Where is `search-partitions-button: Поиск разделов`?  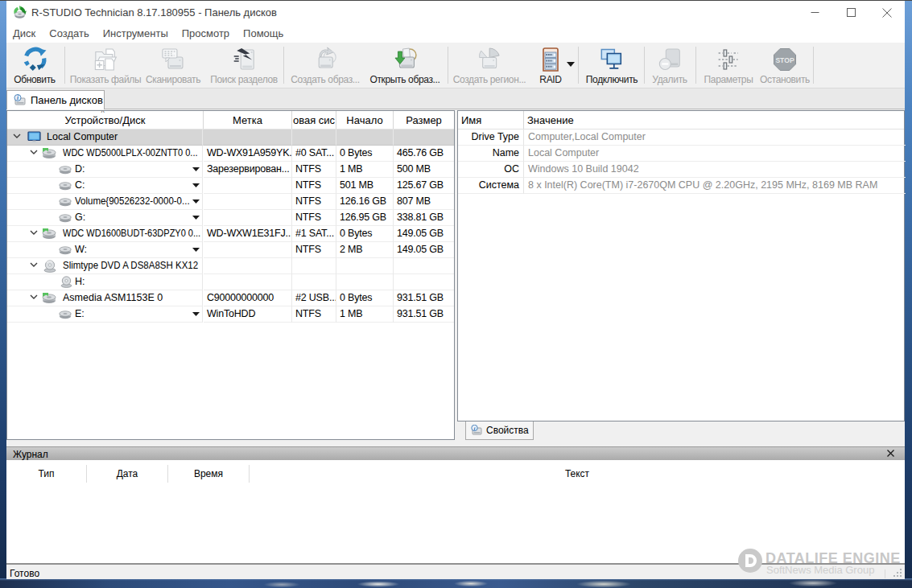 search-partitions-button: Поиск разделов is located at coordinates (244, 67).